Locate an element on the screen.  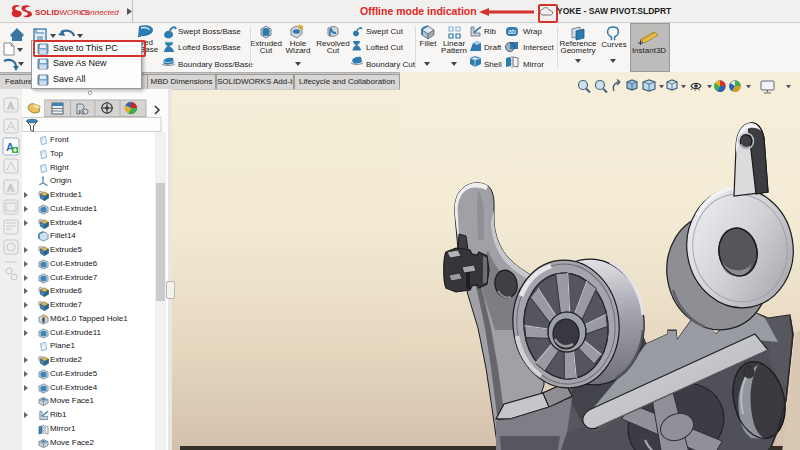
svg-text: ab is located at coordinates (512, 32).